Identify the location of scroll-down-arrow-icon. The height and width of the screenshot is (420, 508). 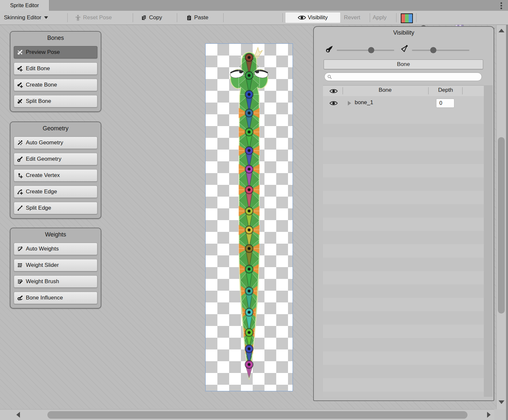
(501, 402).